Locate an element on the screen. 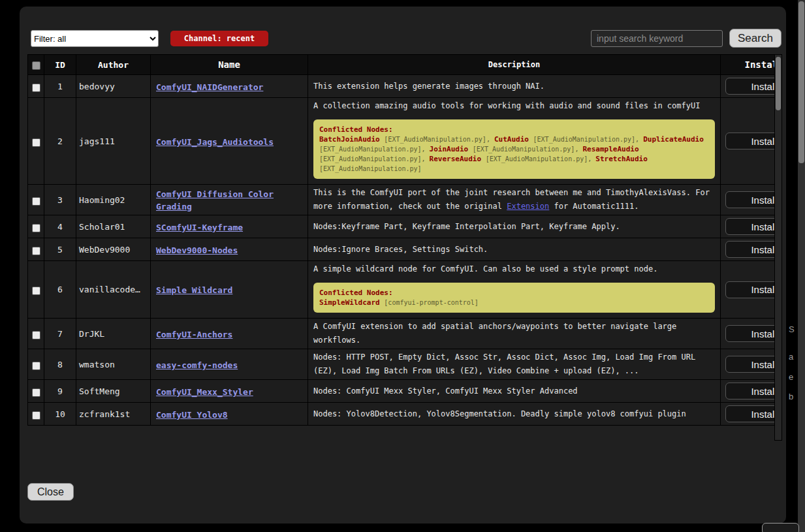 The width and height of the screenshot is (805, 532). row-name-cell: easy-comfy-nodes is located at coordinates (230, 364).